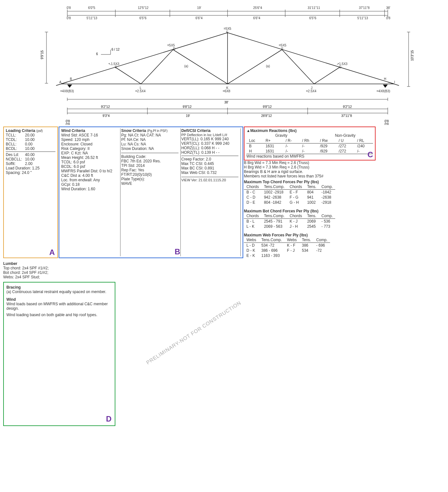  Describe the element at coordinates (178, 252) in the screenshot. I see `label-b: B` at that location.